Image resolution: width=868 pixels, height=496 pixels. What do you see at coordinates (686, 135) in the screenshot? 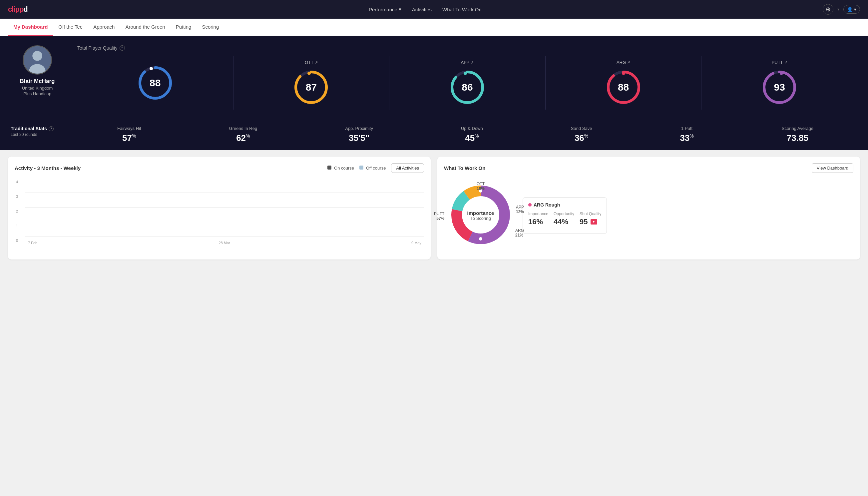
I see `stat-1-putt: 1 Putt 33%` at bounding box center [686, 135].